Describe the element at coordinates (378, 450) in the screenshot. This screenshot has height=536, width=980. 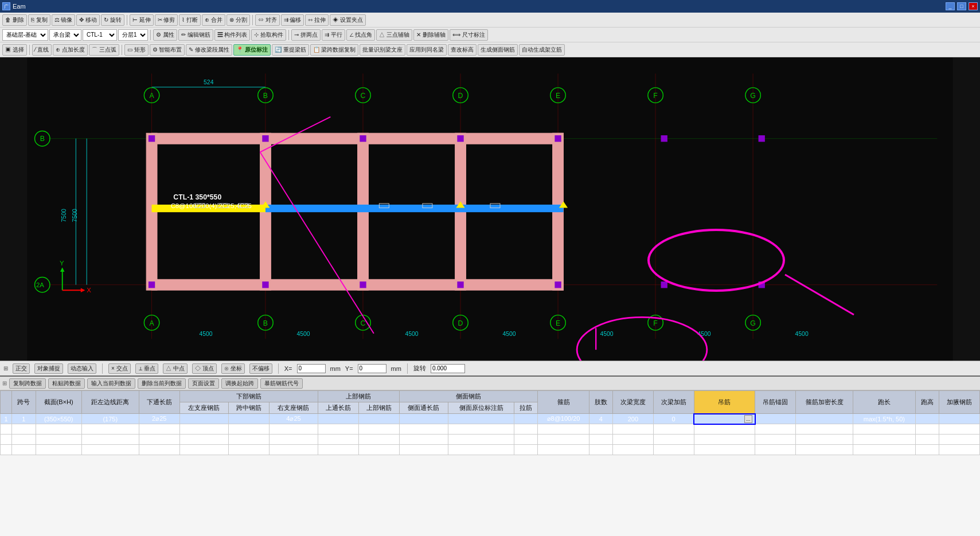
I see `top-bar-val` at that location.